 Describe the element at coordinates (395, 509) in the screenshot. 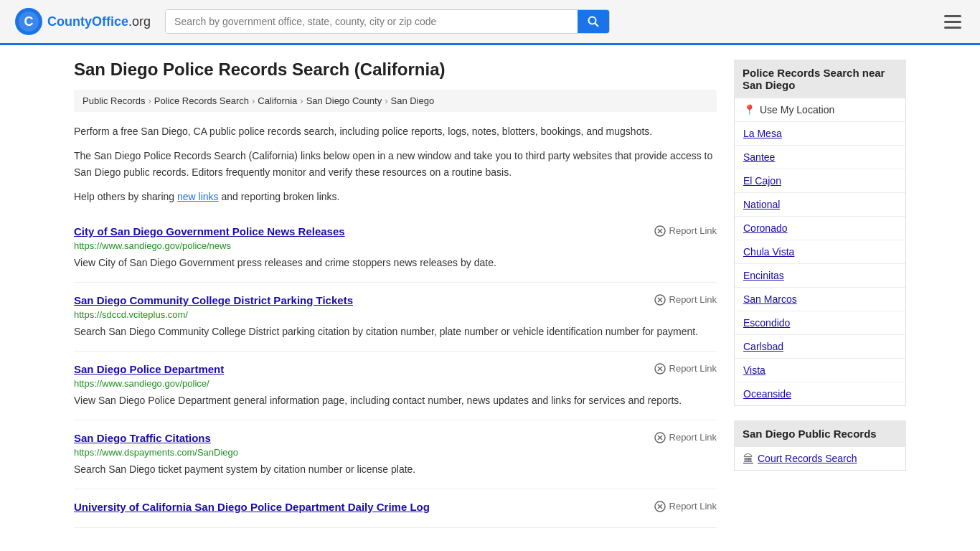

I see `listing-item: University of California San Diego Polic…` at that location.